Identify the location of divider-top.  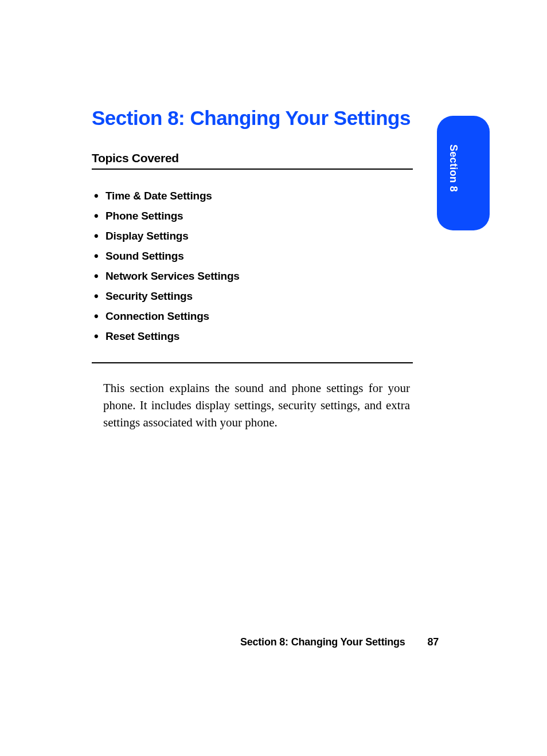
(252, 169).